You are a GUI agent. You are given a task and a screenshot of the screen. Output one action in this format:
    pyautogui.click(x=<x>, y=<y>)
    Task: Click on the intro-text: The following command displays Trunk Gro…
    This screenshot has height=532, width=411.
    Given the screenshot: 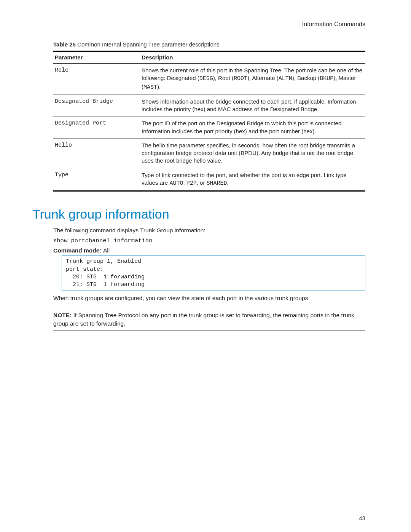 What is the action you would take?
    pyautogui.click(x=209, y=230)
    